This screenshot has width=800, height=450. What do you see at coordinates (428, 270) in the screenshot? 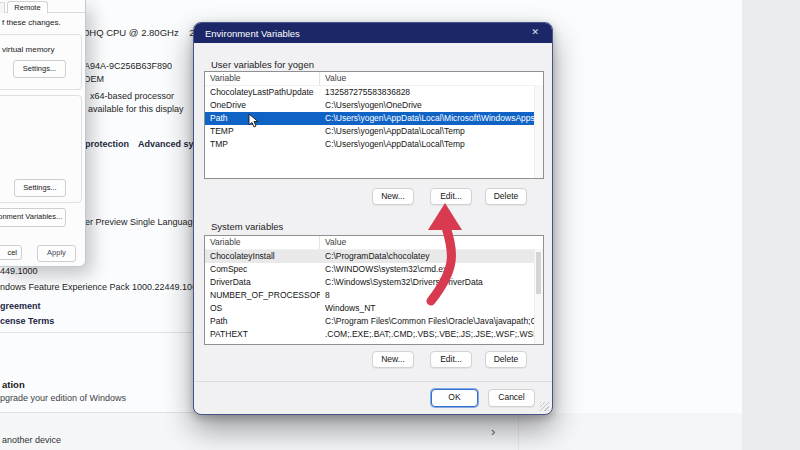
I see `value-cell: C:\WINDOWS\system32\cmd.exe` at bounding box center [428, 270].